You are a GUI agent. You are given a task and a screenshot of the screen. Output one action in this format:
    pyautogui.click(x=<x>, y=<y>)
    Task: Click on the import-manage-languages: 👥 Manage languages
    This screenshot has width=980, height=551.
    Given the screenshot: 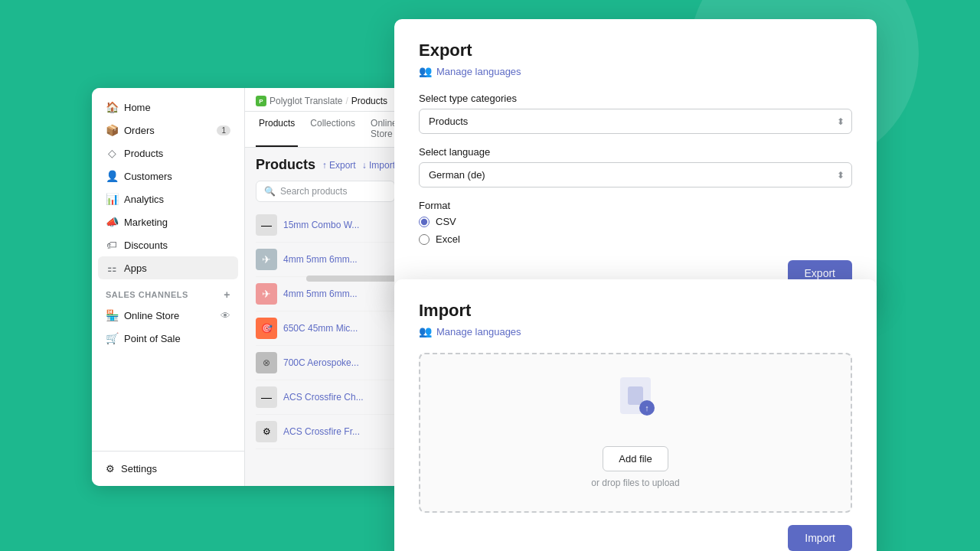 What is the action you would take?
    pyautogui.click(x=635, y=331)
    